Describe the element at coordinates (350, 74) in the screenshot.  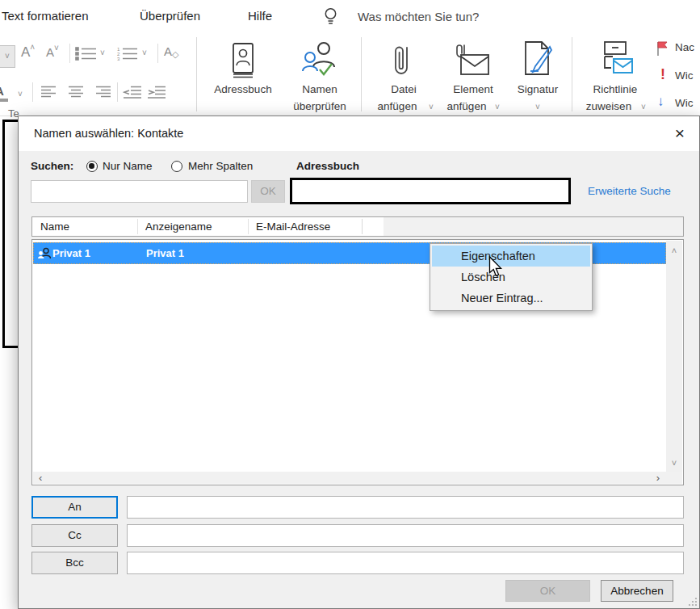
I see `ribbon-content: ˅ A˄ A˅ ˅ 123 ˅ A◇ A ˅` at that location.